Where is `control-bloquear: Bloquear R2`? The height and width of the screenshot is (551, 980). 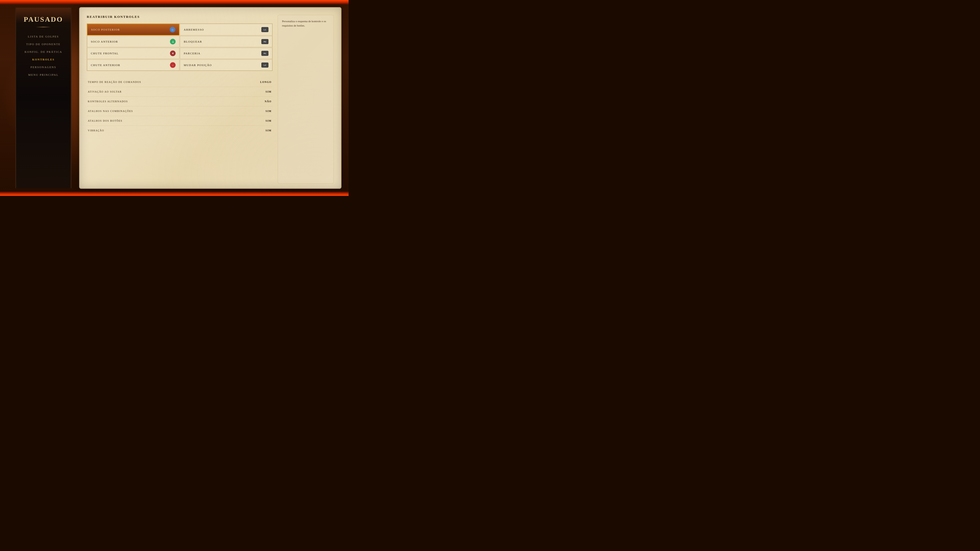
control-bloquear: Bloquear R2 is located at coordinates (226, 42).